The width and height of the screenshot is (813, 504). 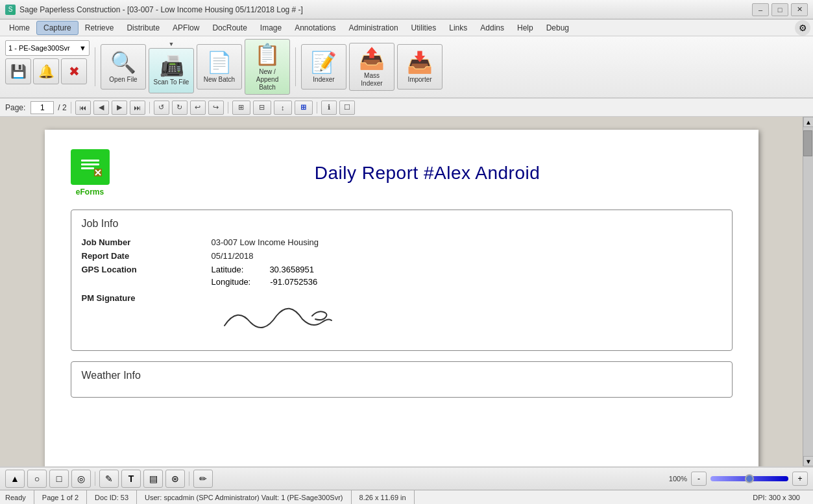 What do you see at coordinates (760, 10) in the screenshot?
I see `minimize-button: –` at bounding box center [760, 10].